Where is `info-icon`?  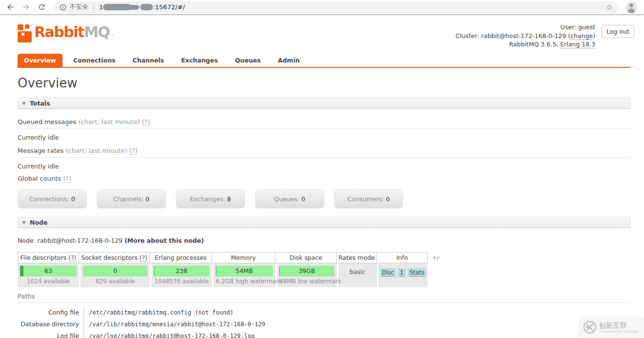
info-icon is located at coordinates (63, 7).